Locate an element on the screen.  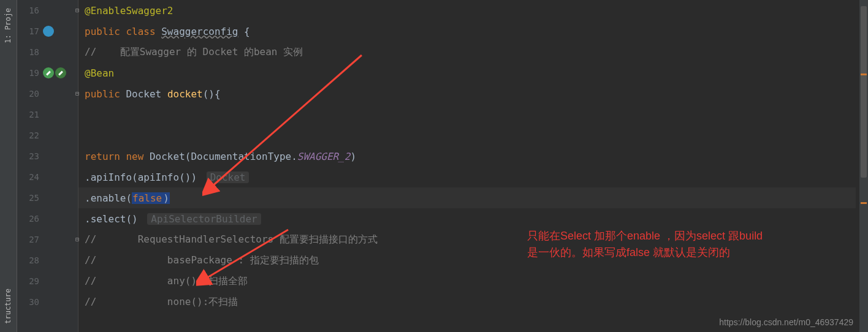
line-number: 28 is located at coordinates (31, 260).